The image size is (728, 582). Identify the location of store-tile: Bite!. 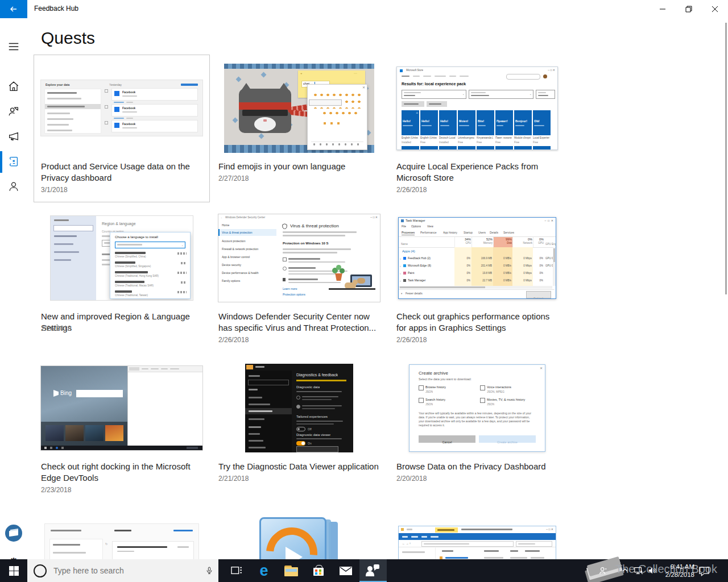
(486, 123).